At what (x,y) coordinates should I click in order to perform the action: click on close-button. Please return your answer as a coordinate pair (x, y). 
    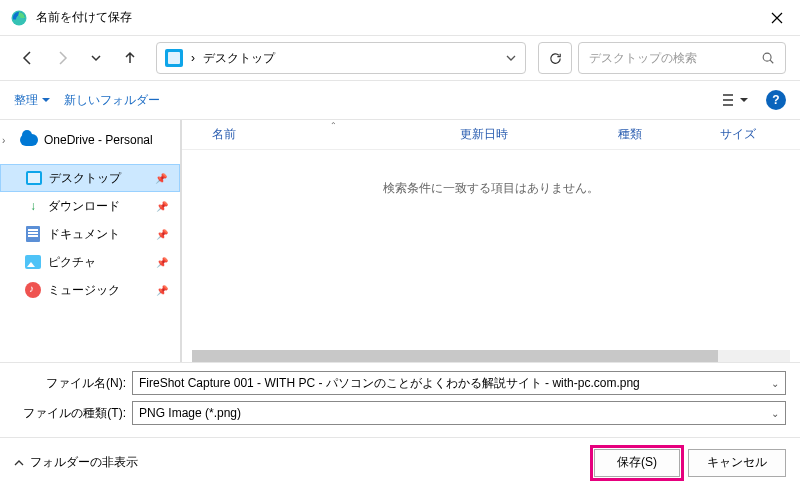
    Looking at the image, I should click on (777, 18).